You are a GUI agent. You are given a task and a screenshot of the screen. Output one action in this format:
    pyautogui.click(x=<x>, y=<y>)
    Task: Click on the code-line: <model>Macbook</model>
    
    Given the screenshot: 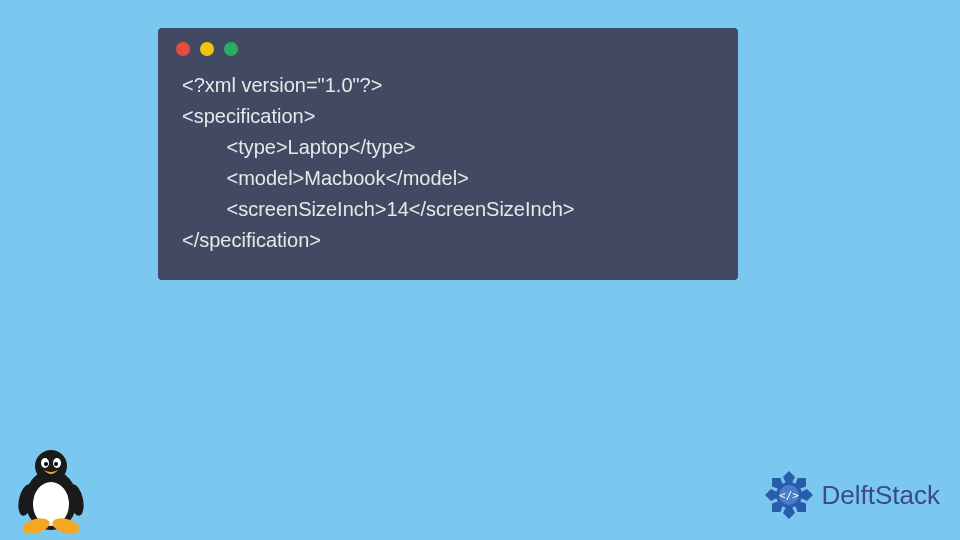 What is the action you would take?
    pyautogui.click(x=326, y=178)
    